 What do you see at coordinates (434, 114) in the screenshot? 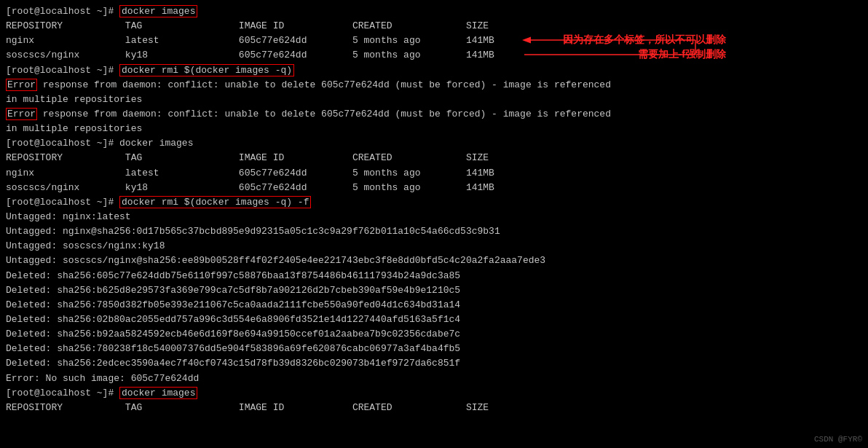
I see `terminal-line-7: Error response from daemon: conflict: un…` at bounding box center [434, 114].